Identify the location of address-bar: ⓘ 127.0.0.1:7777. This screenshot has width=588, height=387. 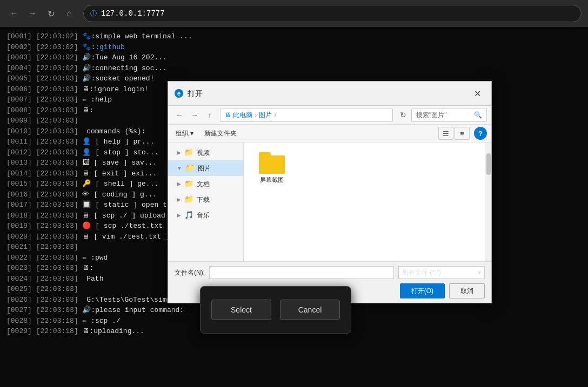
(332, 13).